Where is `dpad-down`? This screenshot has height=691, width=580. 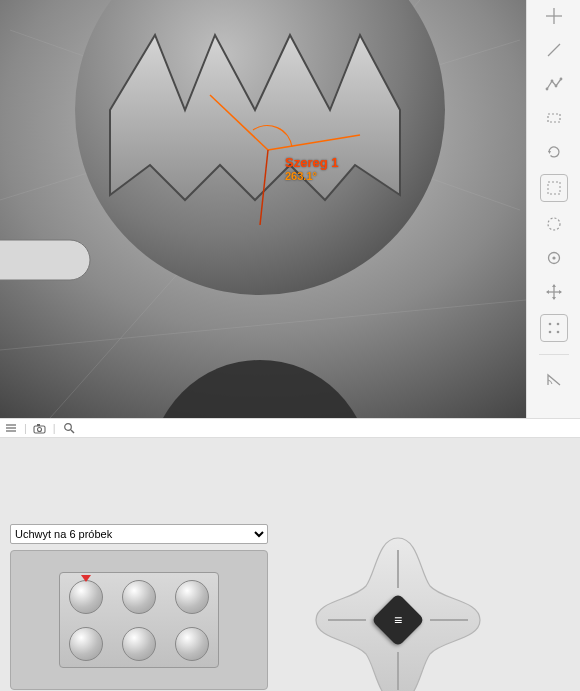
dpad-down is located at coordinates (398, 672).